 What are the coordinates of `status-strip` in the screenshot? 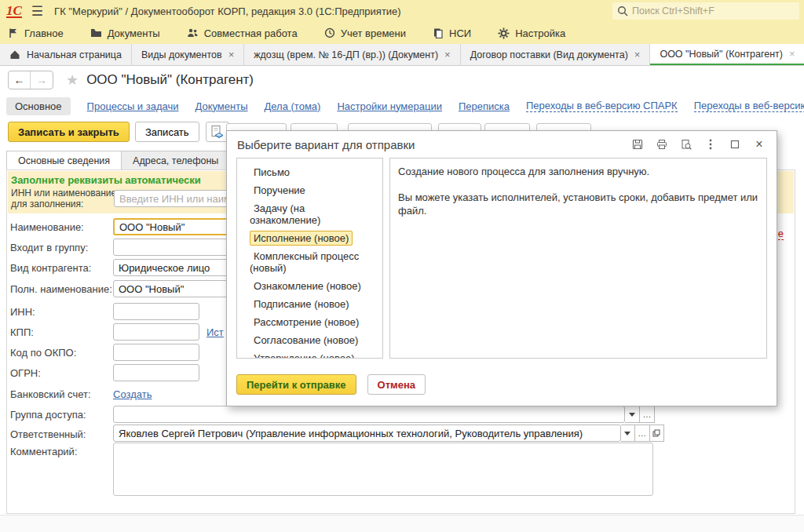 It's located at (402, 523).